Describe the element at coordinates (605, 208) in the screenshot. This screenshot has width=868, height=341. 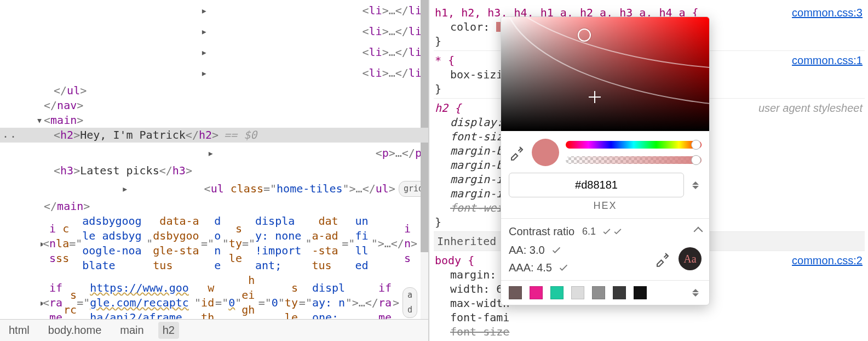
I see `color-format-label: HEX` at that location.